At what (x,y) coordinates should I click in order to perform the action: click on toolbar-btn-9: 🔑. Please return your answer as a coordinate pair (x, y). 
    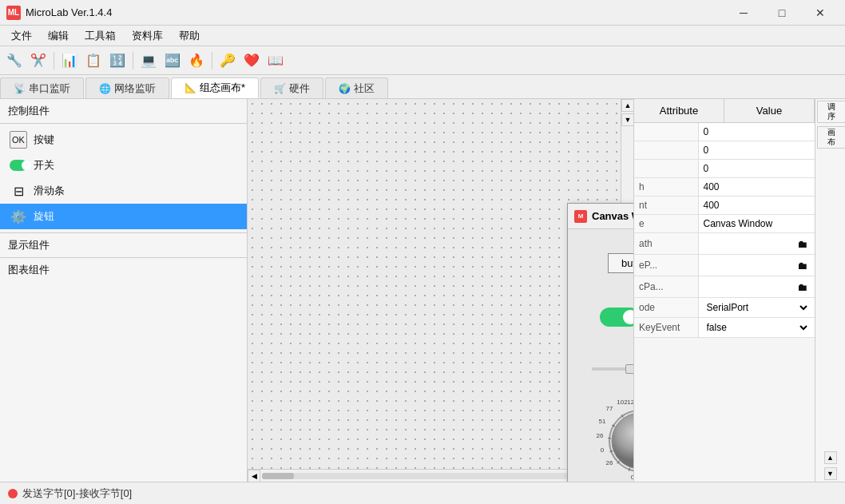
    Looking at the image, I should click on (228, 61).